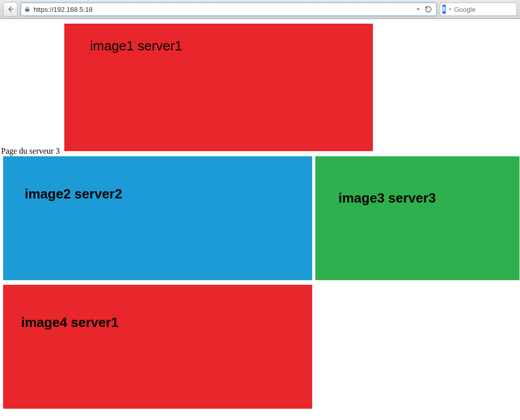 This screenshot has height=420, width=520. Describe the element at coordinates (73, 194) in the screenshot. I see `block-label: image2 server2` at that location.